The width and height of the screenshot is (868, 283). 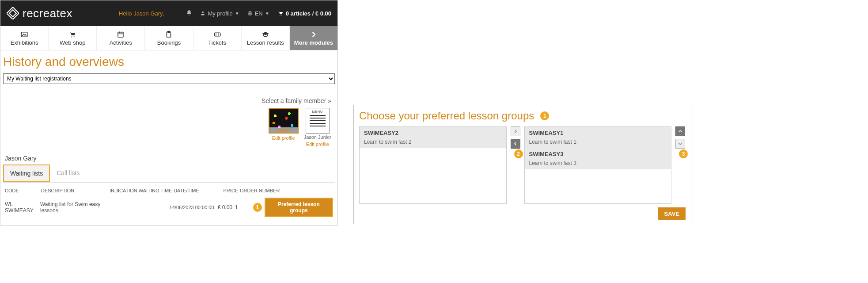 What do you see at coordinates (304, 13) in the screenshot?
I see `cart-link: 0 articles / € 0.00` at bounding box center [304, 13].